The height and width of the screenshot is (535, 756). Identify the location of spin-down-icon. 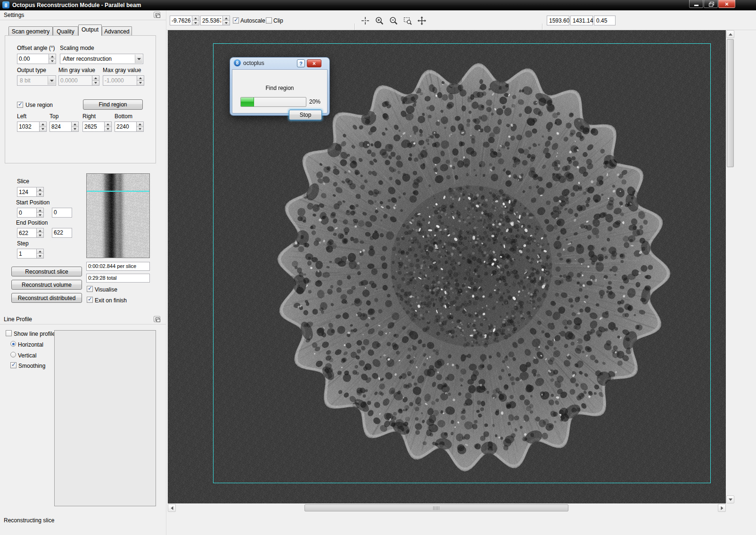
(52, 61).